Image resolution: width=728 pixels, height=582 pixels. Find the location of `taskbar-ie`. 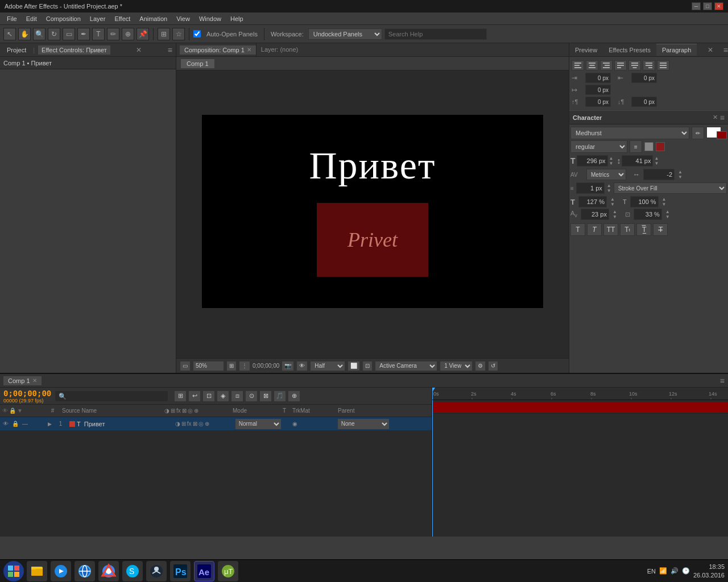

taskbar-ie is located at coordinates (85, 571).